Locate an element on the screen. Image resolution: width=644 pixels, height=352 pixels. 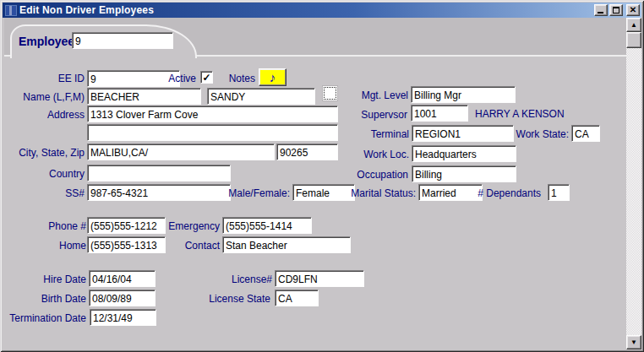
notes-label: Notes is located at coordinates (237, 79).